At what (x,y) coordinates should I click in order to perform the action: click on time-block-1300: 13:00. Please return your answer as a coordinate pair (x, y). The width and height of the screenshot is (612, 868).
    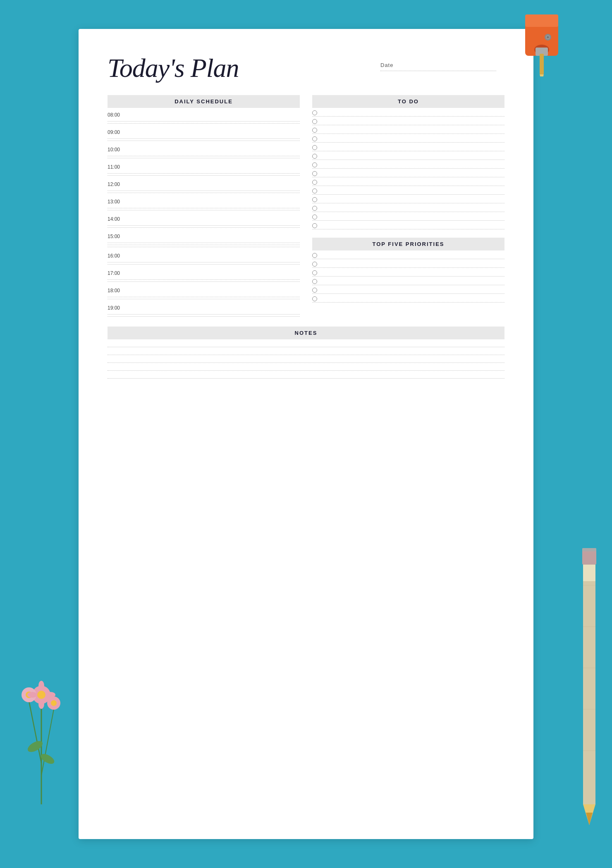
    Looking at the image, I should click on (203, 203).